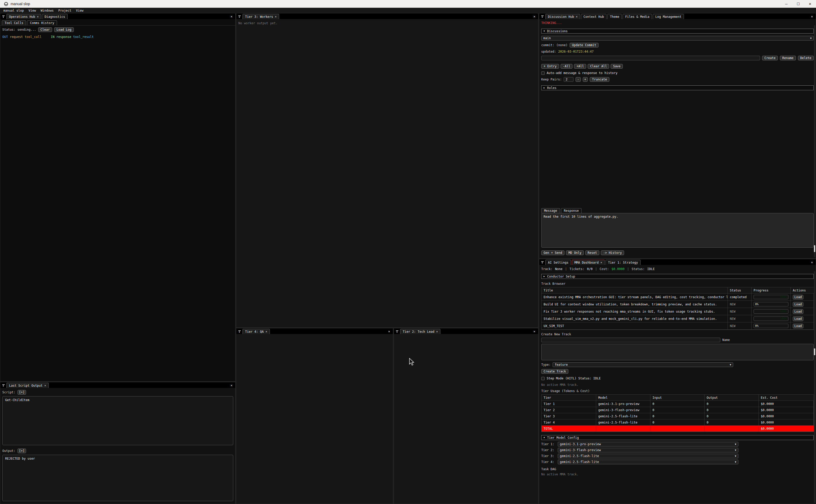 The width and height of the screenshot is (816, 504). I want to click on output-expand-button: [+], so click(22, 451).